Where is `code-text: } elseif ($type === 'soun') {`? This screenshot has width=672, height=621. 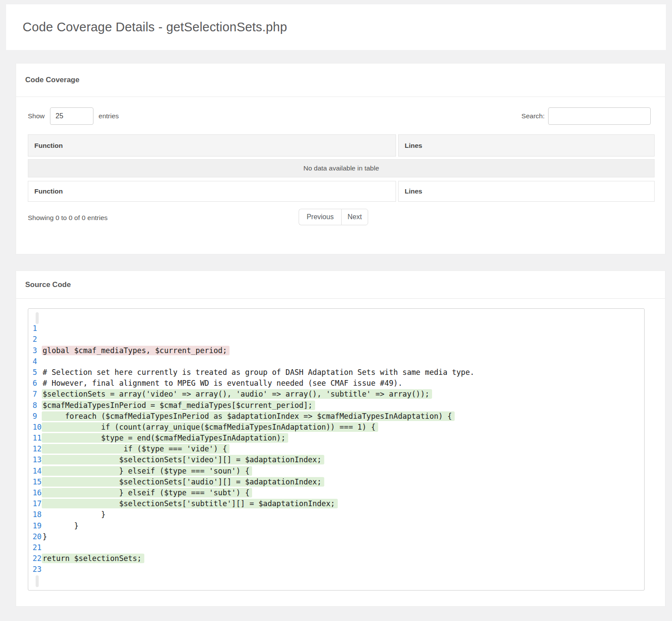
code-text: } elseif ($type === 'soun') { is located at coordinates (147, 471).